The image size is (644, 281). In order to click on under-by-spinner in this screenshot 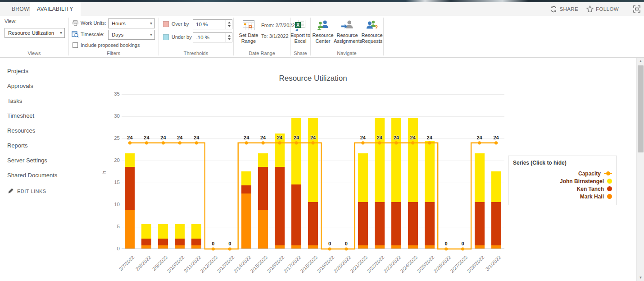, I will do `click(229, 37)`.